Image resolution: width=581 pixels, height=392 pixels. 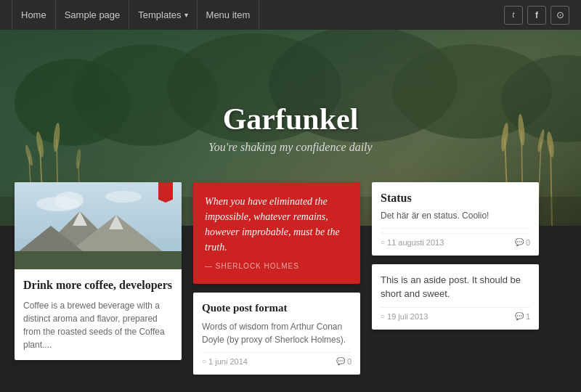 I want to click on quote-post-title: Quote post format, so click(x=277, y=309).